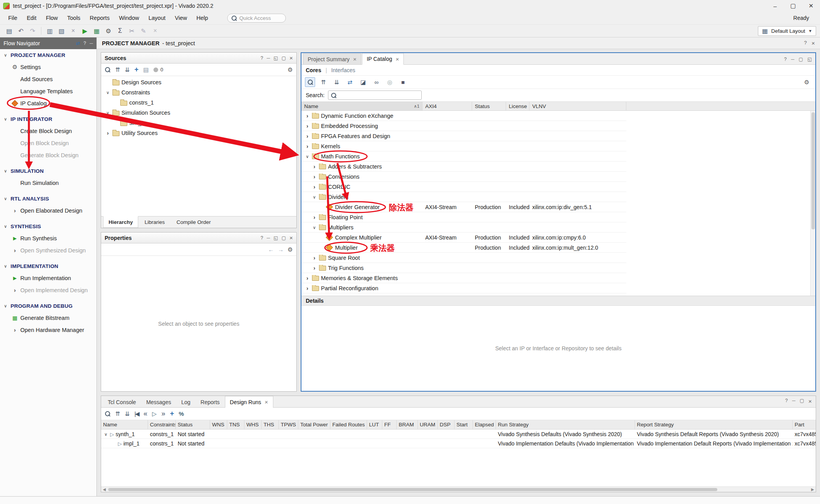 This screenshot has height=504, width=820. What do you see at coordinates (787, 31) in the screenshot?
I see `layout-selector: Default Layout` at bounding box center [787, 31].